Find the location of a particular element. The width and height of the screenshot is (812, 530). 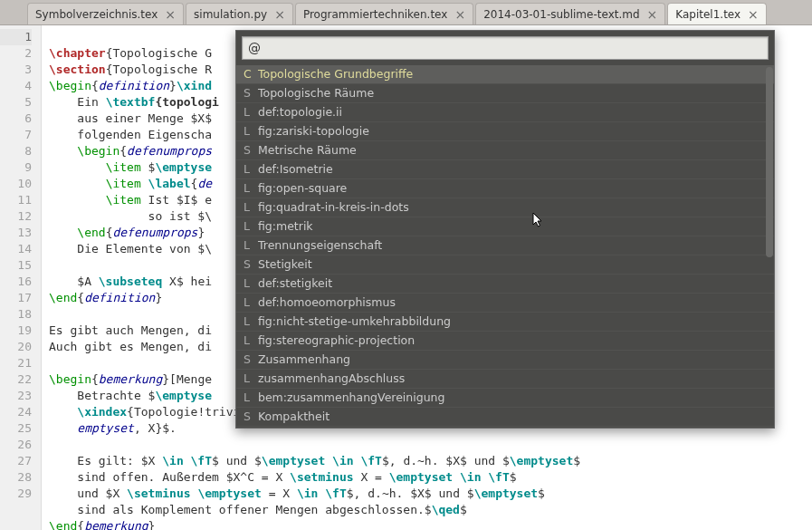

symbol-label: def:topologie.ii is located at coordinates (299, 112).